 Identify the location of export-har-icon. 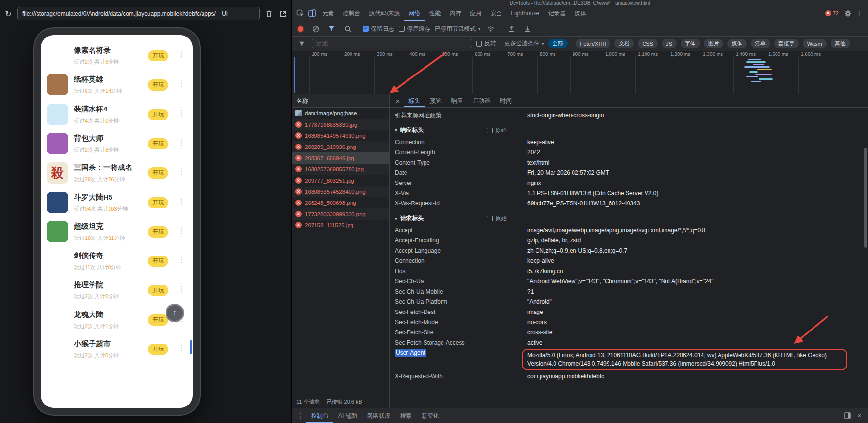
(528, 29).